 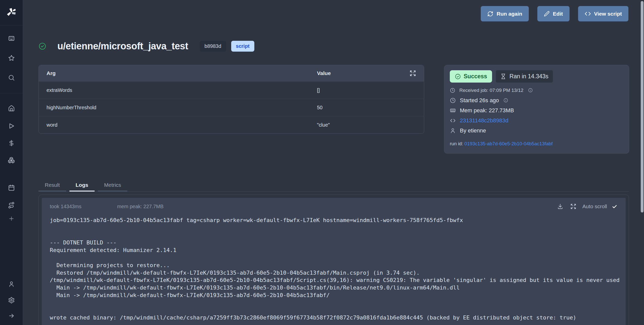 What do you see at coordinates (475, 77) in the screenshot?
I see `status-label: Success` at bounding box center [475, 77].